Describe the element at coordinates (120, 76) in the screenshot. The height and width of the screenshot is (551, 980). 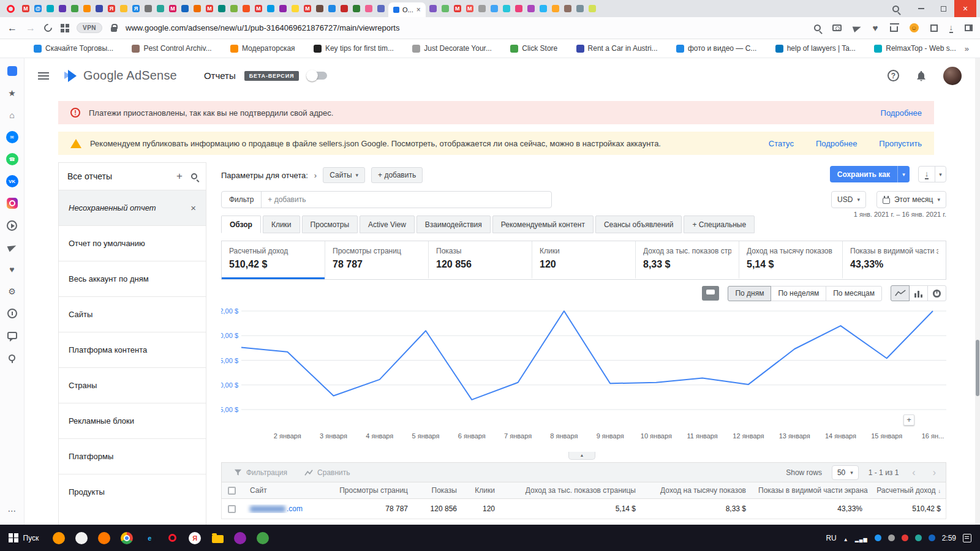
I see `adsense-brand: Google AdSense` at that location.